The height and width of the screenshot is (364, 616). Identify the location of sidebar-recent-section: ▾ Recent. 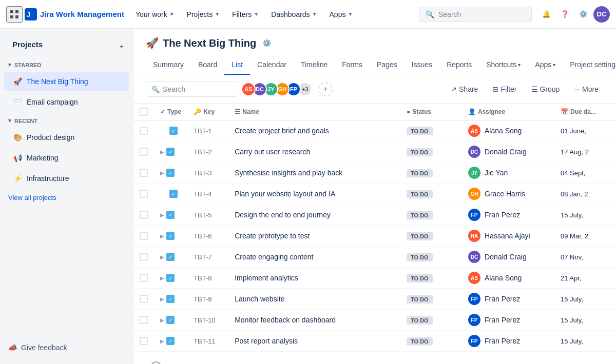
(67, 120).